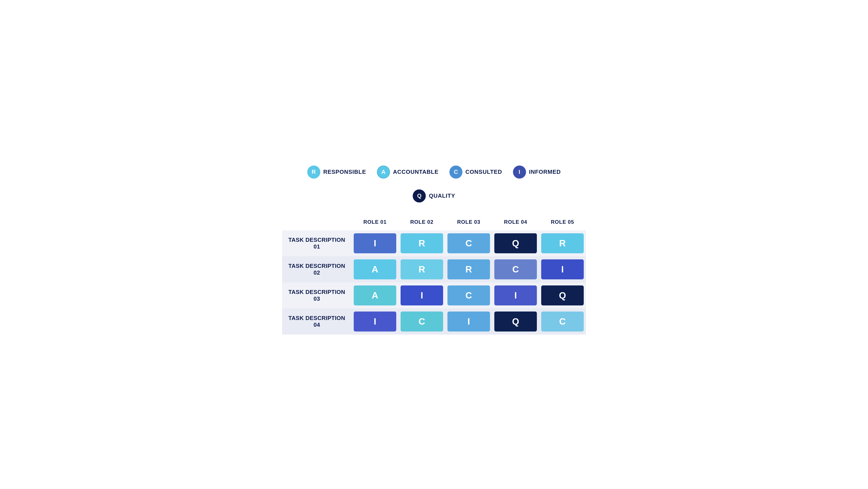  What do you see at coordinates (469, 322) in the screenshot?
I see `badge-r4-c3: I` at bounding box center [469, 322].